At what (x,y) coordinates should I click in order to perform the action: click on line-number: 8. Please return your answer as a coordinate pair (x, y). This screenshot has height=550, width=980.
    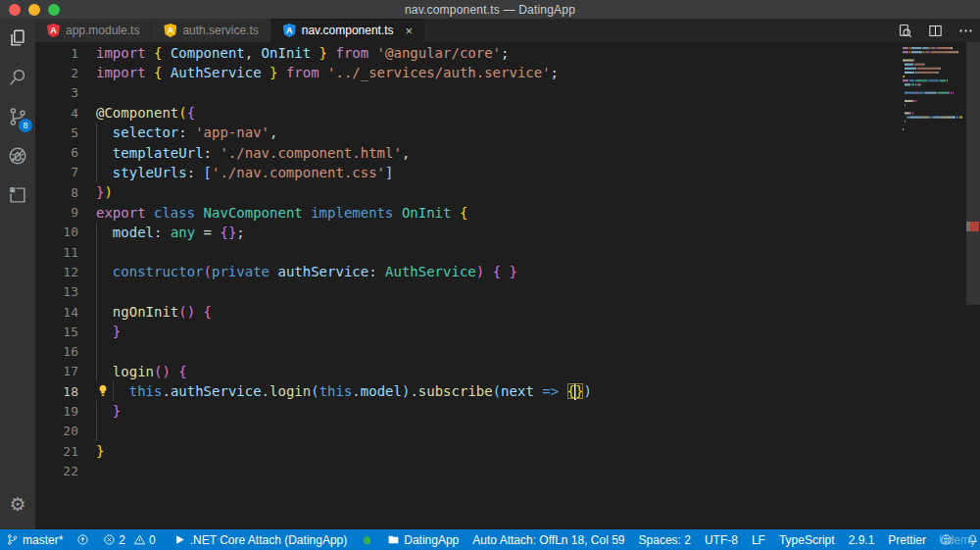
    Looking at the image, I should click on (62, 192).